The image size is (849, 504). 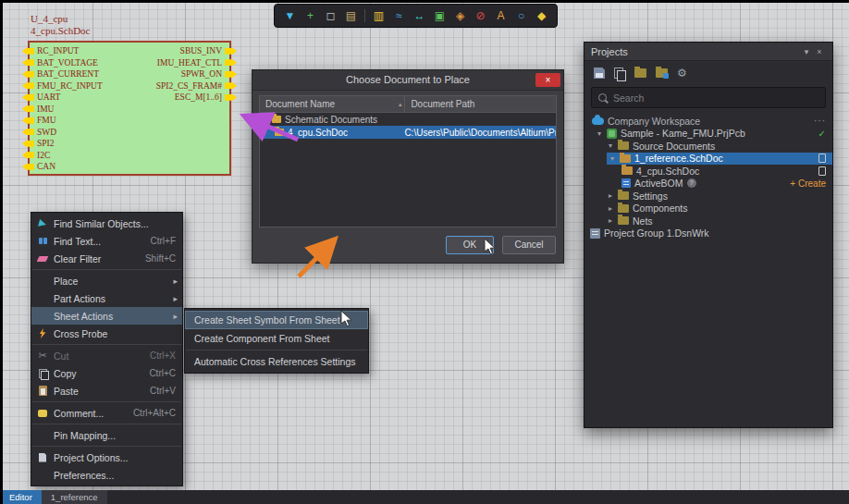 What do you see at coordinates (408, 80) in the screenshot?
I see `dialog-titlebar: Choose Document to Place ×` at bounding box center [408, 80].